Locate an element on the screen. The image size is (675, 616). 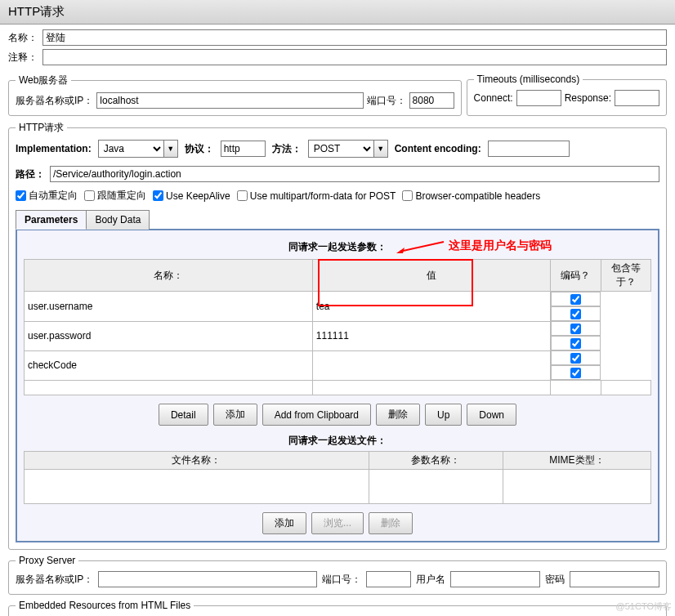
tab-body-data: Body Data is located at coordinates (118, 220).